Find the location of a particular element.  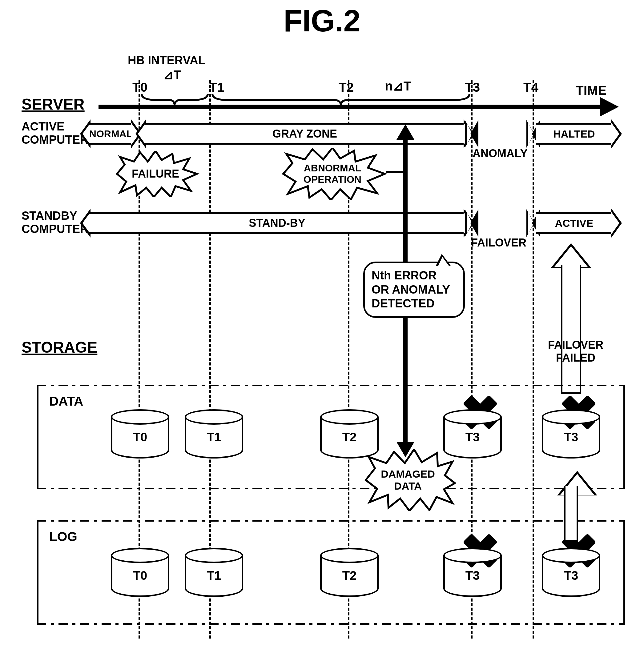

standby-standby: STAND-BY is located at coordinates (277, 223).